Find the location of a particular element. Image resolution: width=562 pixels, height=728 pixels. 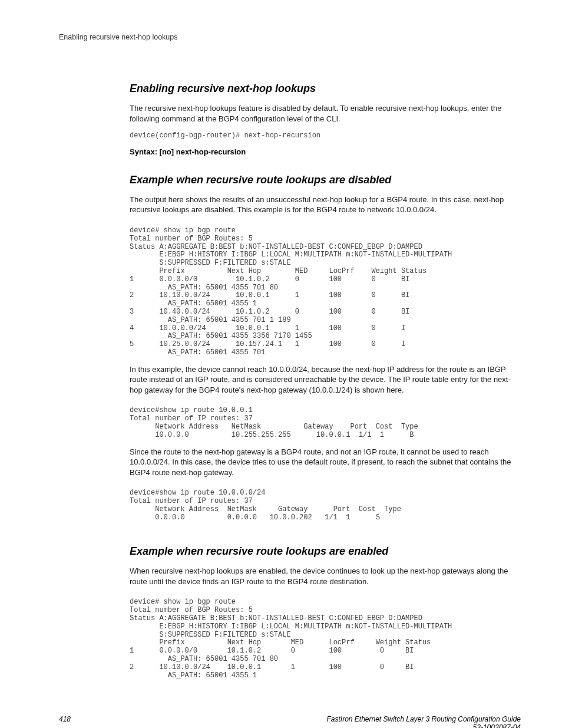

footer-guide-title: FastIron Ethernet Switch Layer 3 Routing… is located at coordinates (424, 719).